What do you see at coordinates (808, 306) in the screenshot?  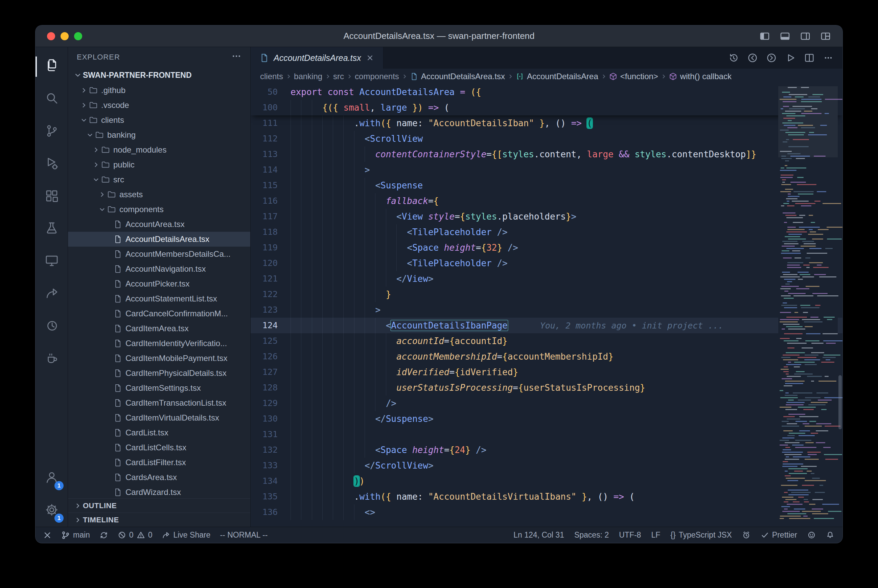 I see `minimap` at bounding box center [808, 306].